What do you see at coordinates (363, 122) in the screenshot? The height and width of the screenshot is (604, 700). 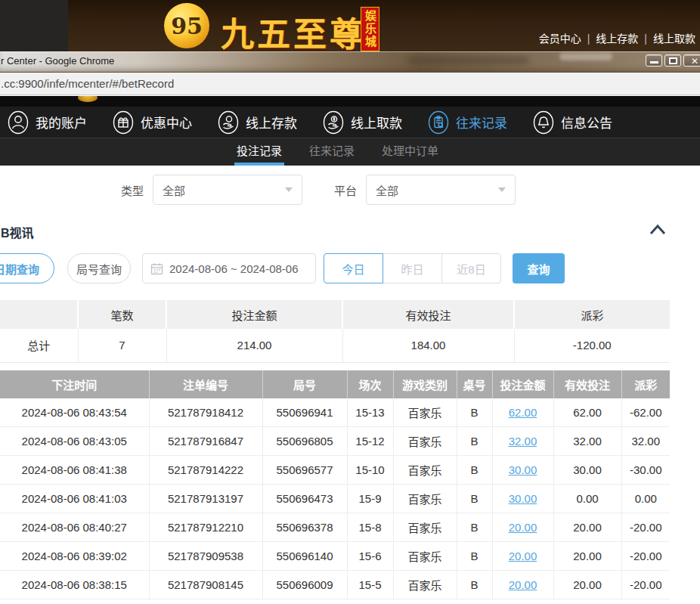 I see `nav-item-online-withdraw: 线上取款` at bounding box center [363, 122].